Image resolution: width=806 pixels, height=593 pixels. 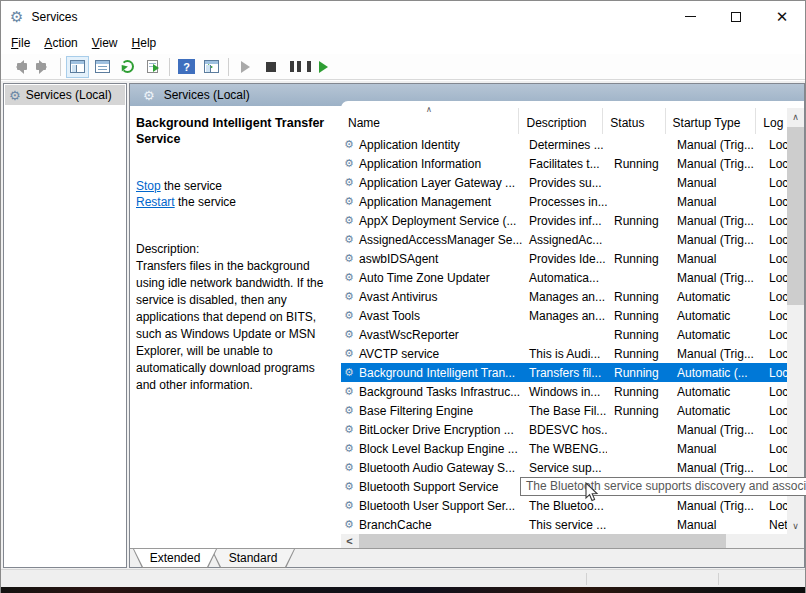 What do you see at coordinates (564, 297) in the screenshot?
I see `cell-description: Manages an...` at bounding box center [564, 297].